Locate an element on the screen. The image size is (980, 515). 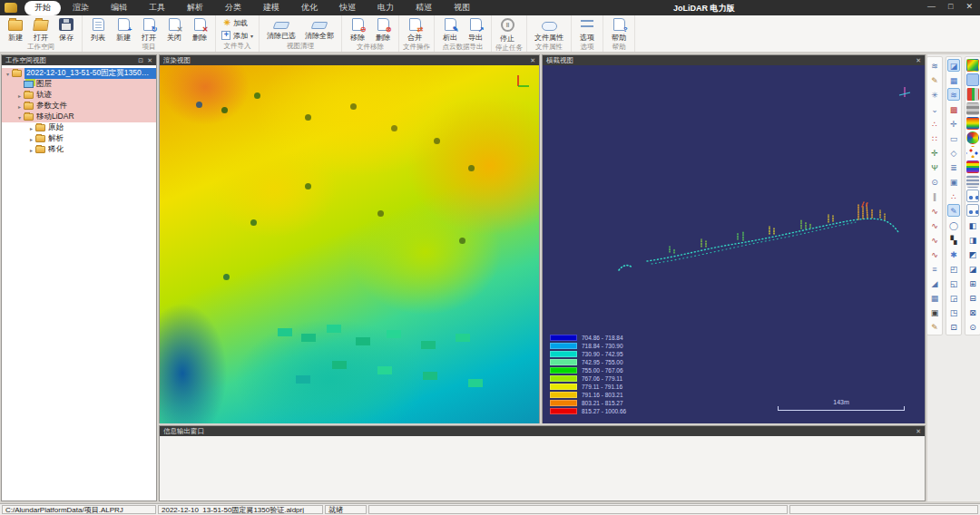
options-button: 选项 is located at coordinates (587, 29).